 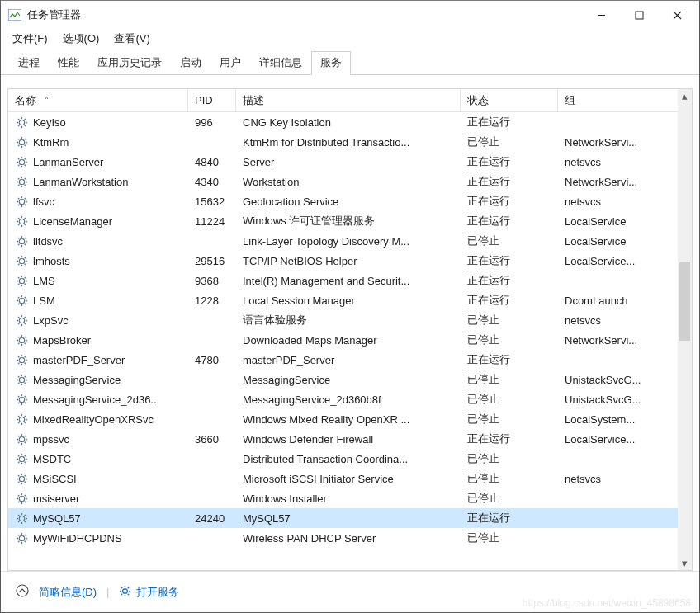 What do you see at coordinates (348, 498) in the screenshot?
I see `cell-desc: Windows Installer` at bounding box center [348, 498].